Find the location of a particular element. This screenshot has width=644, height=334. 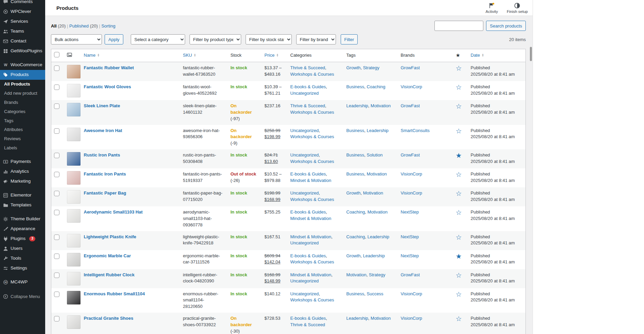

product-type-filter-select: Filter by product type is located at coordinates (215, 39).